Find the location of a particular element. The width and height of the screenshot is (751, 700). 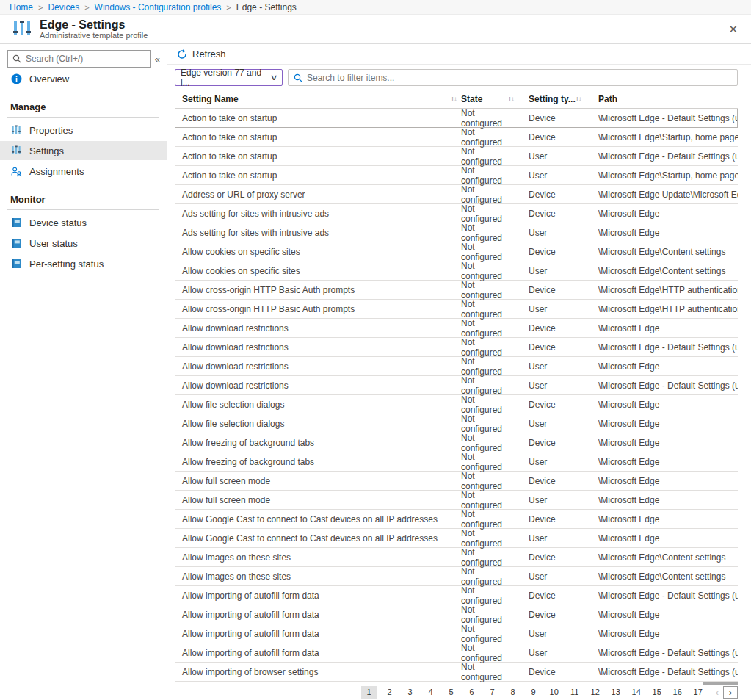

page-number-8: 8 is located at coordinates (513, 692).